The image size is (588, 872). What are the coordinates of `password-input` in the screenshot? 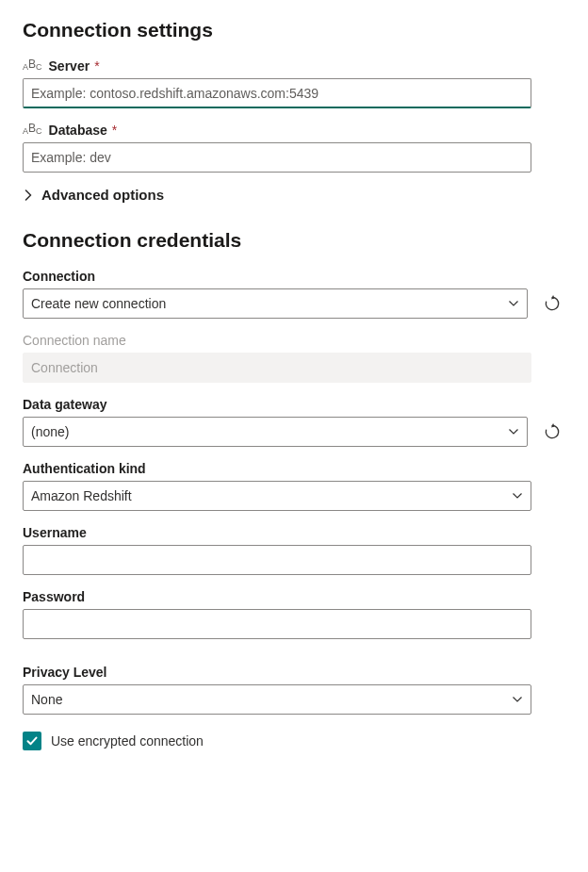 It's located at (277, 624).